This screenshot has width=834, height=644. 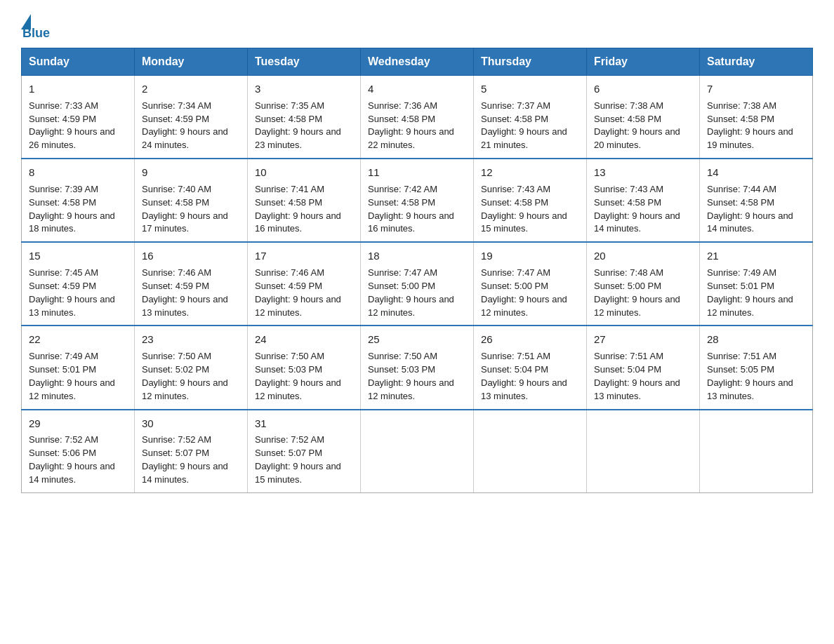 What do you see at coordinates (417, 283) in the screenshot?
I see `calendar-cell: 18 Sunrise: 7:47 AMSunset: 5:00 PMDaylig…` at bounding box center [417, 283].